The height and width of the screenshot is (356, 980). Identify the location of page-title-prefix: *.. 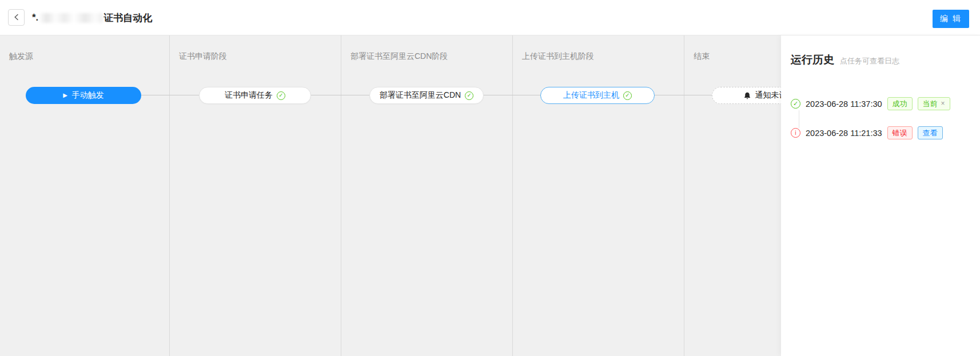
(35, 18).